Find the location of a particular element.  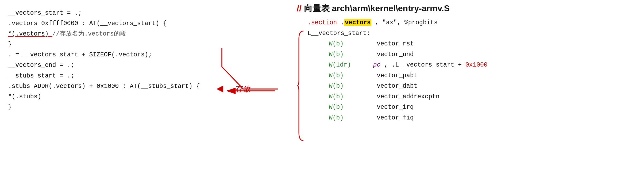

title-comment-slash: // is located at coordinates (300, 8).